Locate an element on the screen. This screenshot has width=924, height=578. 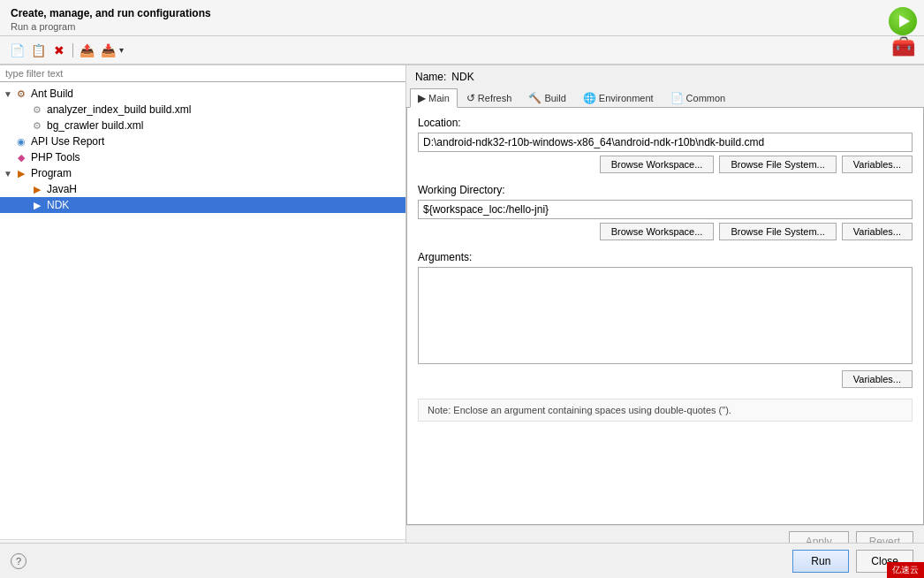
tree-item-javah: ▶ JavaH is located at coordinates (203, 189).